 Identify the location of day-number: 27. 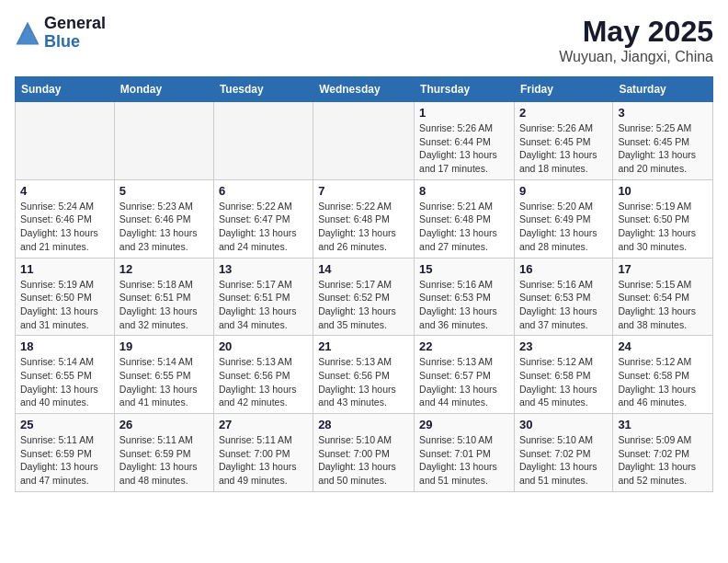
(263, 425).